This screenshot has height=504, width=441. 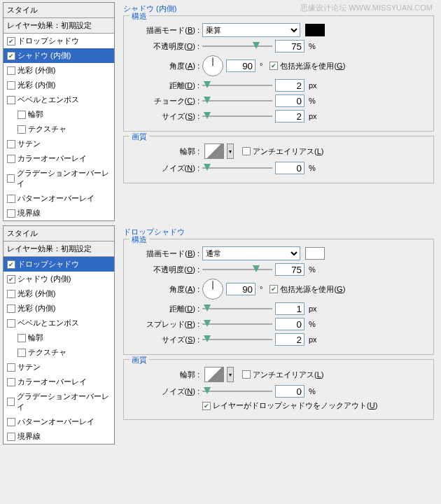 I want to click on style-label: パターンオーバーレイ, so click(x=56, y=421).